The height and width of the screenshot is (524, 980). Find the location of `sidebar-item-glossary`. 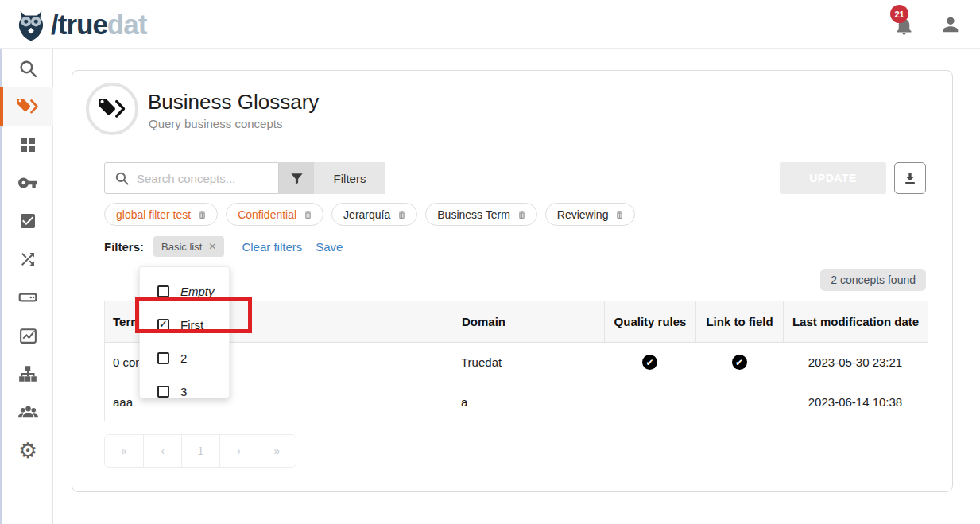

sidebar-item-glossary is located at coordinates (28, 107).